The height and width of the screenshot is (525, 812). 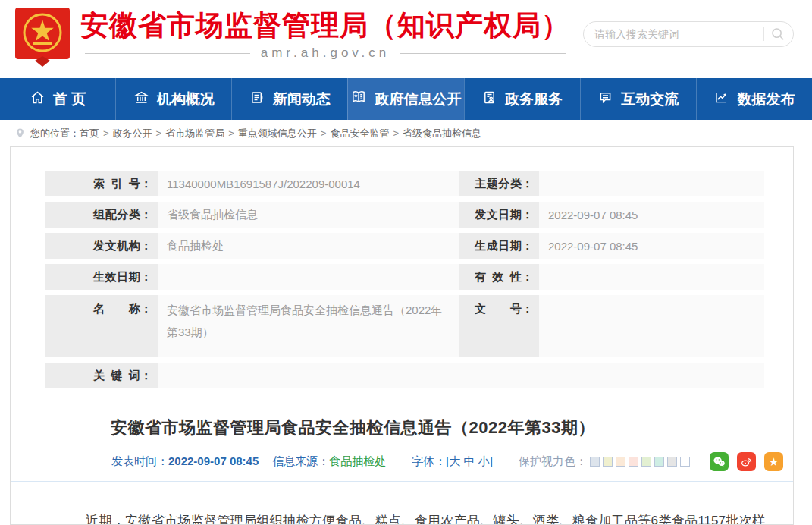 I want to click on article-title: 安徽省市场监督管理局食品安全抽检信息通告（2022年第33期）, so click(x=452, y=428).